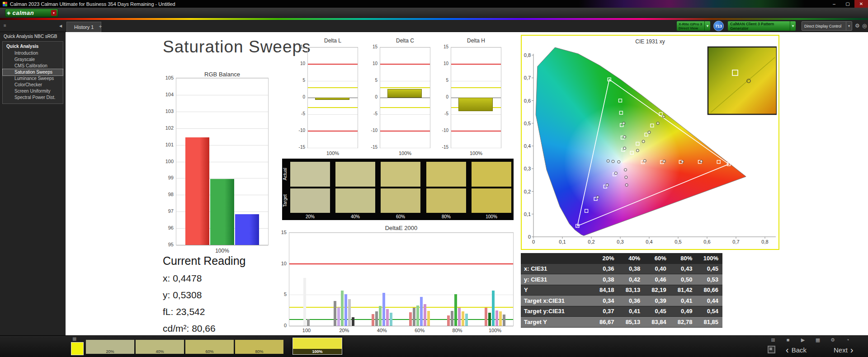 The image size is (868, 357). What do you see at coordinates (861, 4) in the screenshot?
I see `close-button: ✕` at bounding box center [861, 4].